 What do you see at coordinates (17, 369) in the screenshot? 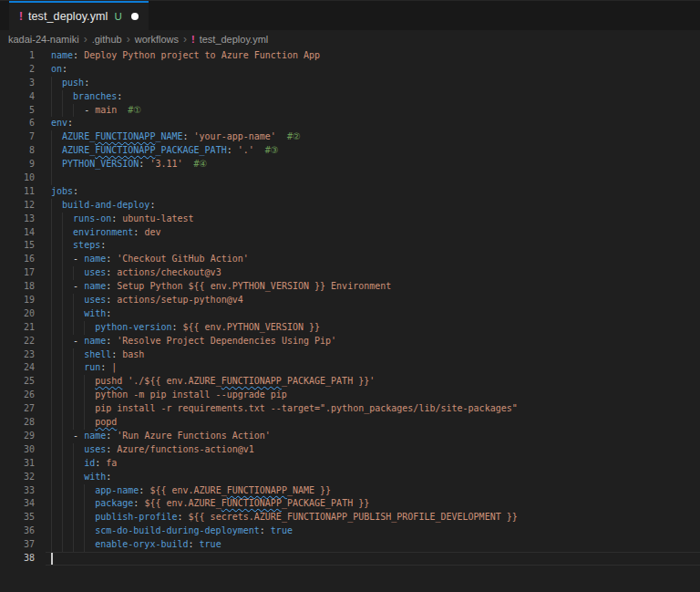
I see `line-number: 24` at bounding box center [17, 369].